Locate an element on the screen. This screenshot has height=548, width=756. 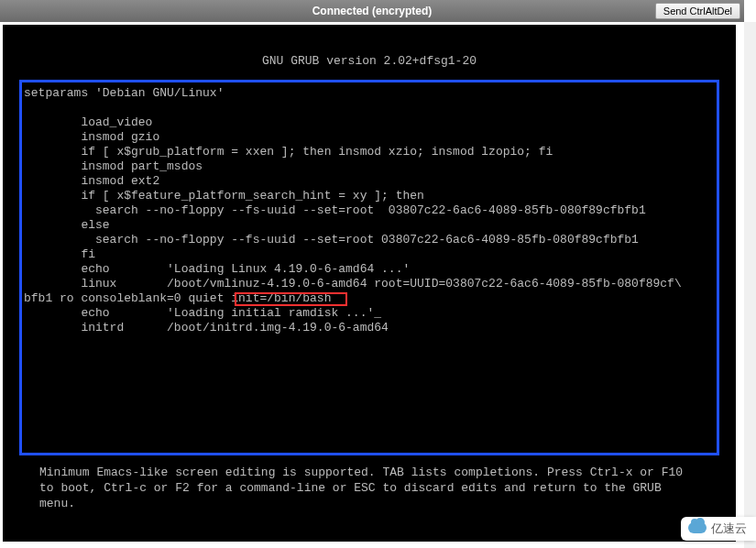
send-ctrlaltdel-button: Send CtrlAltDel is located at coordinates (698, 11).